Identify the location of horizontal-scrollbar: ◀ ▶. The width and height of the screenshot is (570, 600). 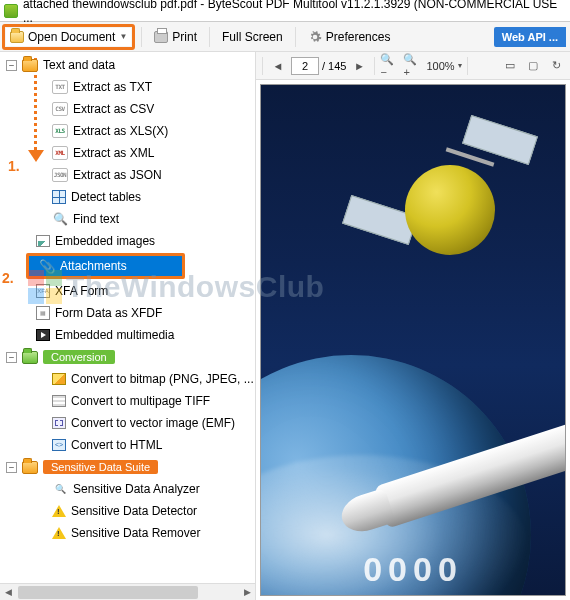
(128, 592).